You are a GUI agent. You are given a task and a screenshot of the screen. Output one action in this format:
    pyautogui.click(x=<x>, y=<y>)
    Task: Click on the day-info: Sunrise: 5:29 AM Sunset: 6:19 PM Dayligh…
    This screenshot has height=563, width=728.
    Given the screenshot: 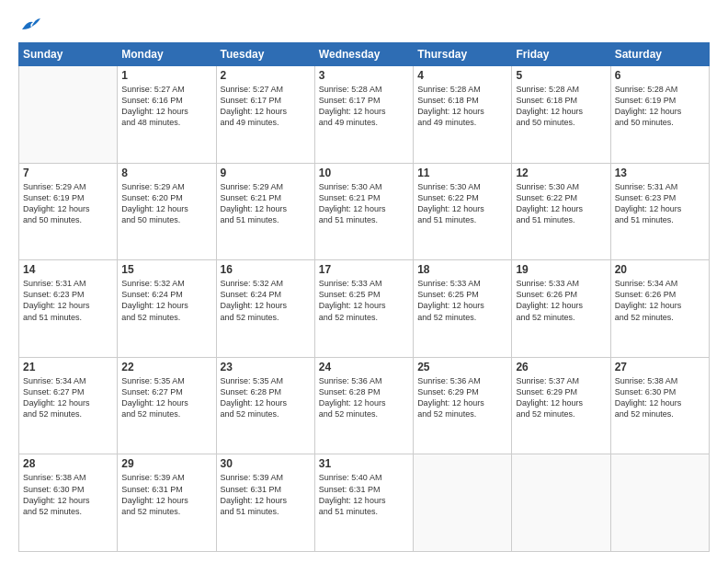 What is the action you would take?
    pyautogui.click(x=68, y=204)
    